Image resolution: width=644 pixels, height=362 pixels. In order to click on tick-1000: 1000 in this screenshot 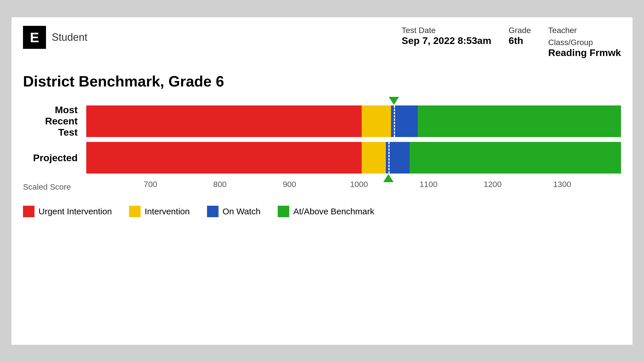, I will do `click(359, 184)`.